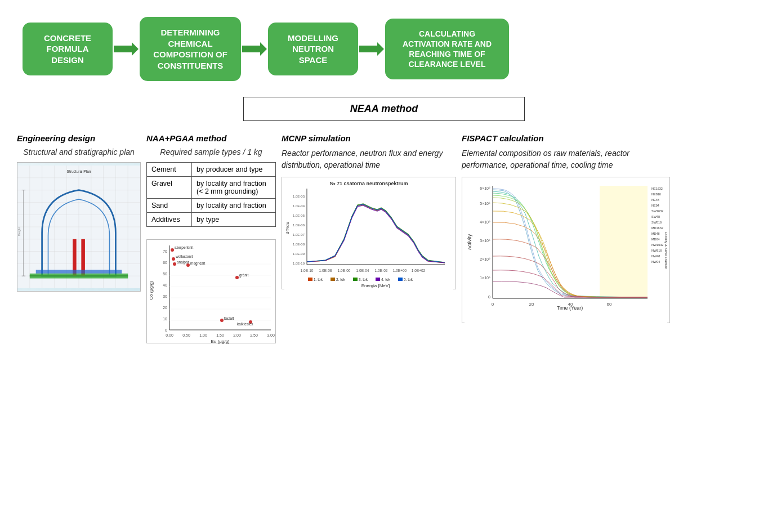 The image size is (768, 532). What do you see at coordinates (409, 279) in the screenshot?
I see `svg-text: 5. tok` at bounding box center [409, 279].